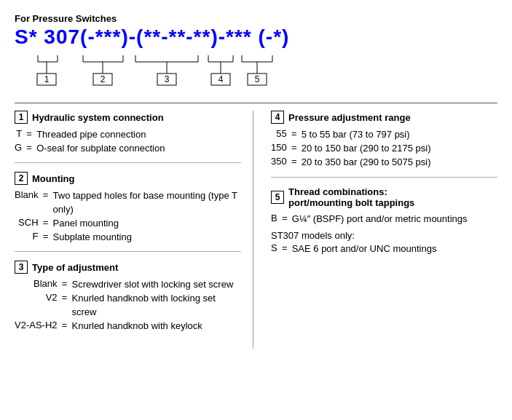 This screenshot has height=420, width=512. What do you see at coordinates (26, 236) in the screenshot?
I see `entry-key-F: F` at bounding box center [26, 236].